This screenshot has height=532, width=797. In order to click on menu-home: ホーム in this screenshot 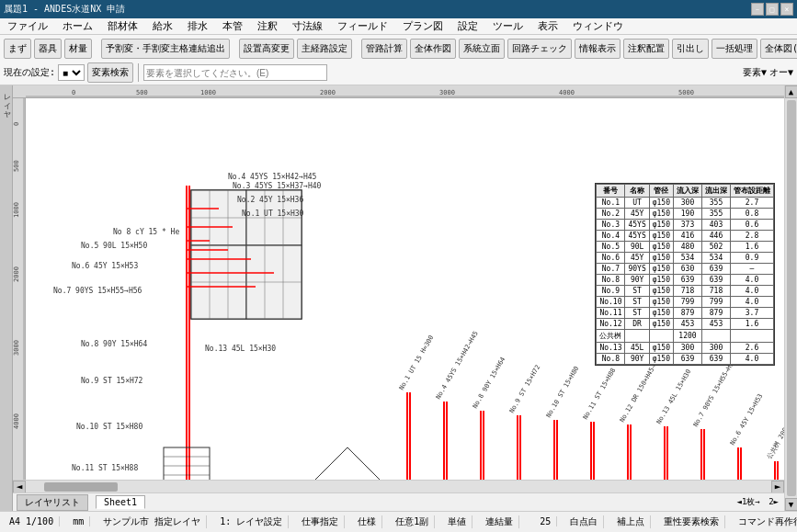, I will do `click(77, 26)`.